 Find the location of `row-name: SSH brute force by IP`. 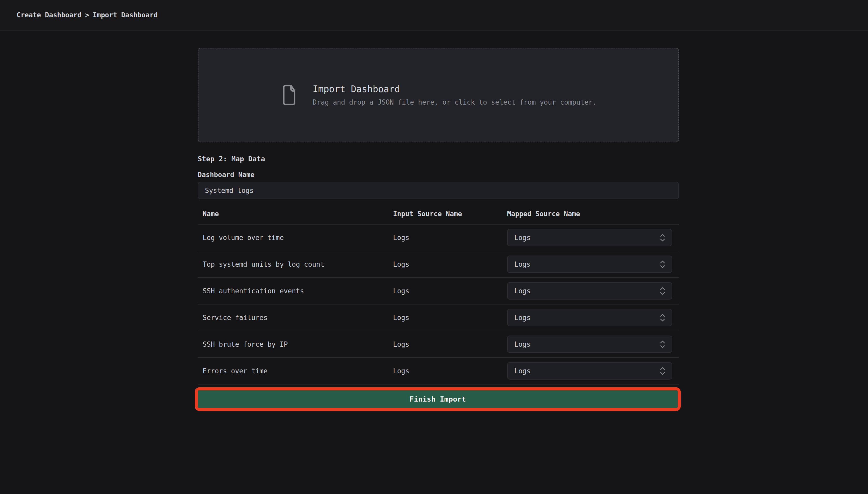

row-name: SSH brute force by IP is located at coordinates (295, 344).